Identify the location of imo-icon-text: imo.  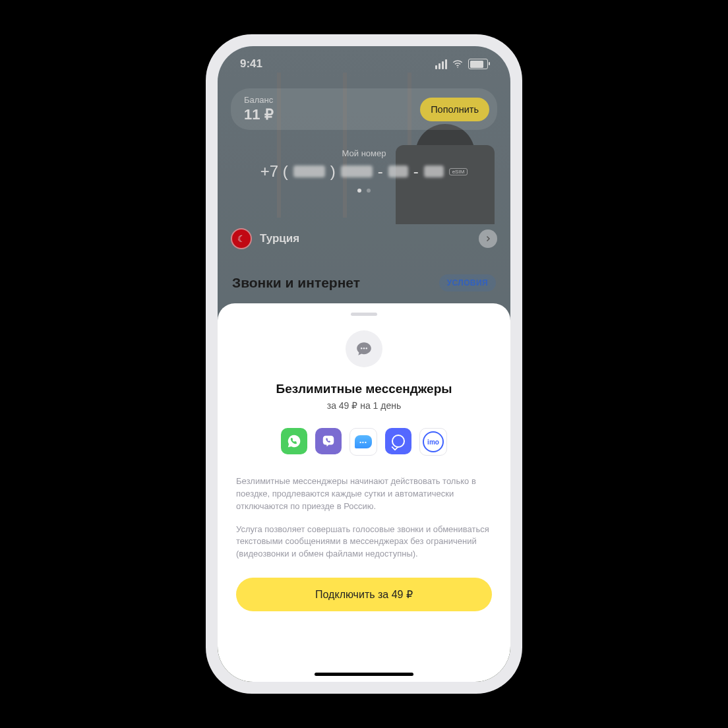
(433, 442).